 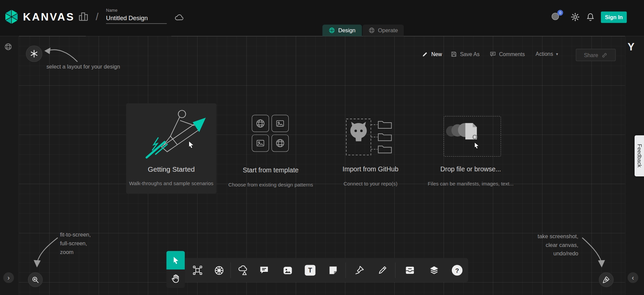 I want to click on template-card-image, so click(x=280, y=124).